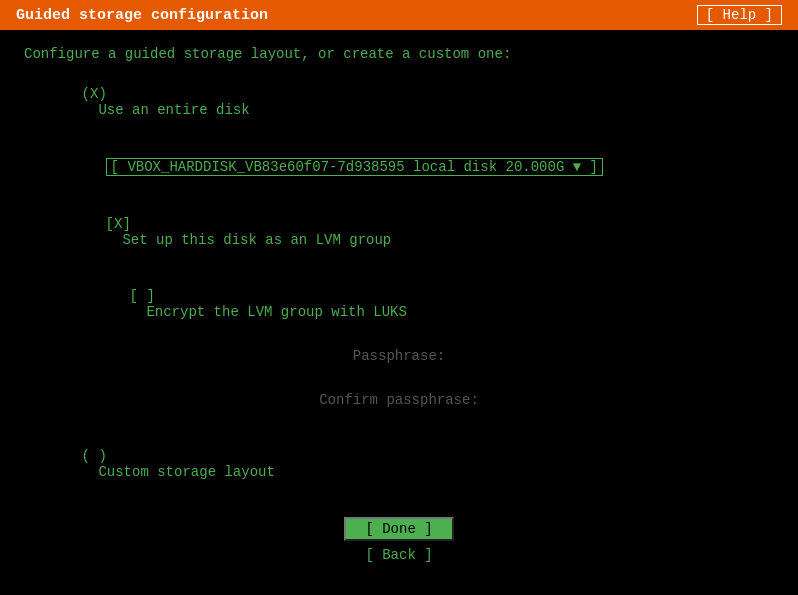  What do you see at coordinates (268, 312) in the screenshot?
I see `encrypt-luks-label: Encrypt the LVM group with LUKS` at bounding box center [268, 312].